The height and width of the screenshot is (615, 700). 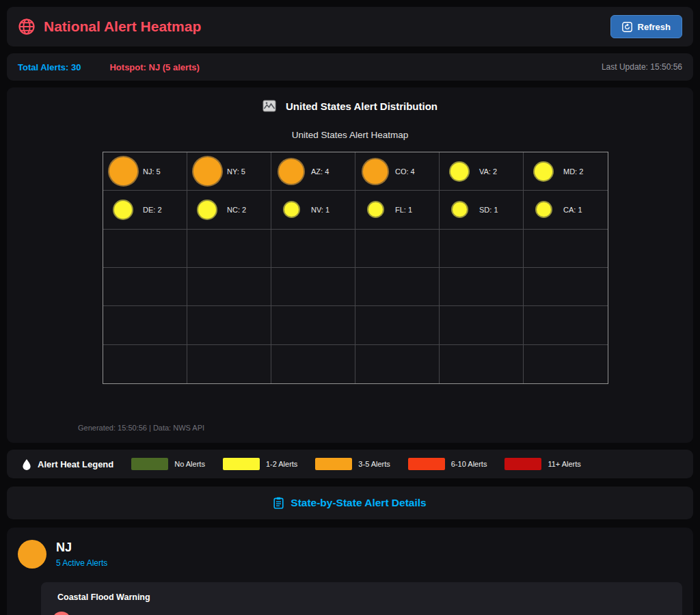 I want to click on globe-icon, so click(x=27, y=27).